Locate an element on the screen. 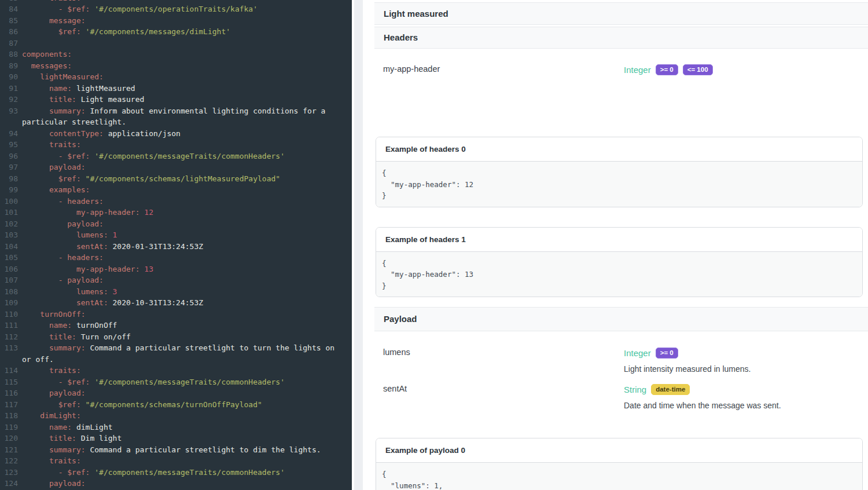 Image resolution: width=868 pixels, height=490 pixels. example-title: Example of headers 1 is located at coordinates (619, 240).